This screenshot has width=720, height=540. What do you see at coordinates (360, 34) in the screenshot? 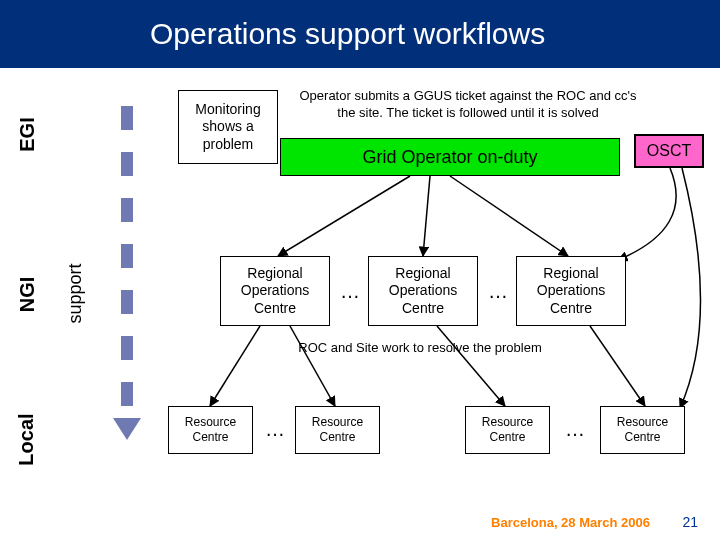
I see `title-bar: Operations support workflows` at bounding box center [360, 34].